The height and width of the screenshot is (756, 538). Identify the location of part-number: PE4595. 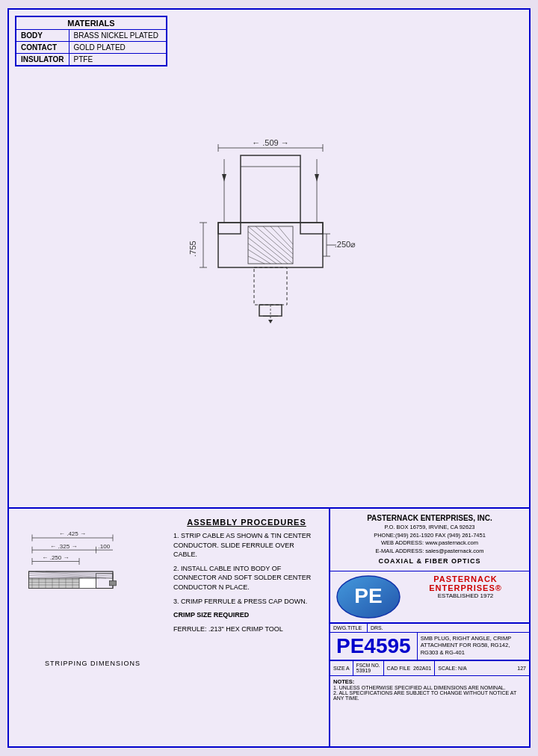
(374, 646).